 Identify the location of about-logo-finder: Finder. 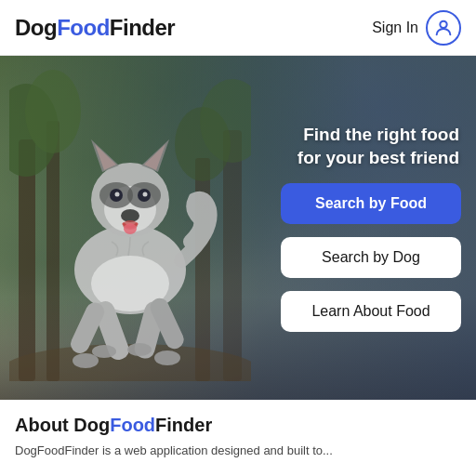
(184, 425).